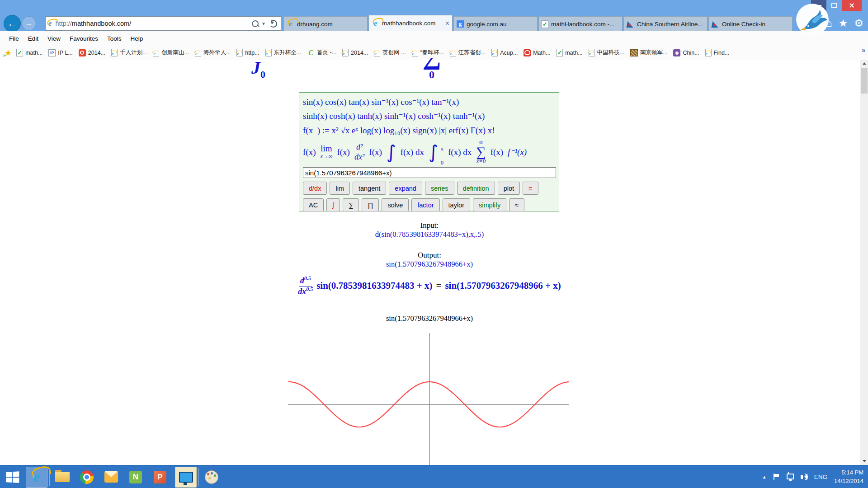 Image resolution: width=868 pixels, height=488 pixels. What do you see at coordinates (129, 52) in the screenshot?
I see `favorite-item-3: e千人计划...` at bounding box center [129, 52].